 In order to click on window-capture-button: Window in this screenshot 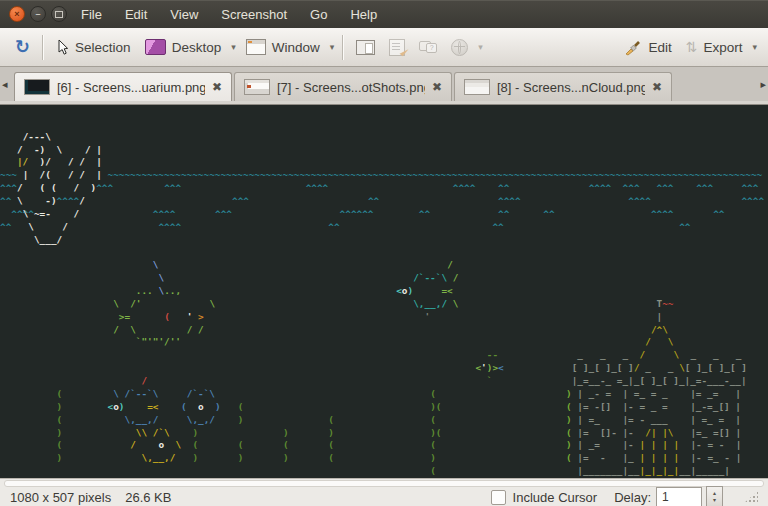, I will do `click(283, 47)`.